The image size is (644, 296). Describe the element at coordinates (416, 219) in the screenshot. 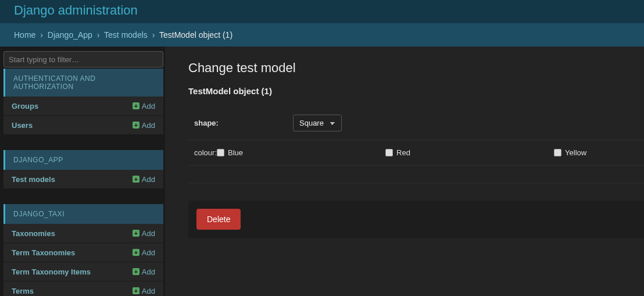

I see `submit-row: Delete` at that location.